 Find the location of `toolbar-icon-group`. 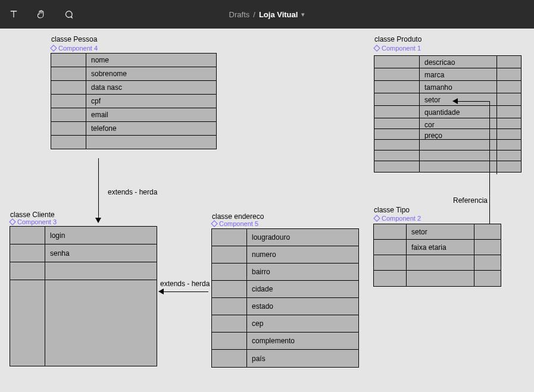

toolbar-icon-group is located at coordinates (41, 14).